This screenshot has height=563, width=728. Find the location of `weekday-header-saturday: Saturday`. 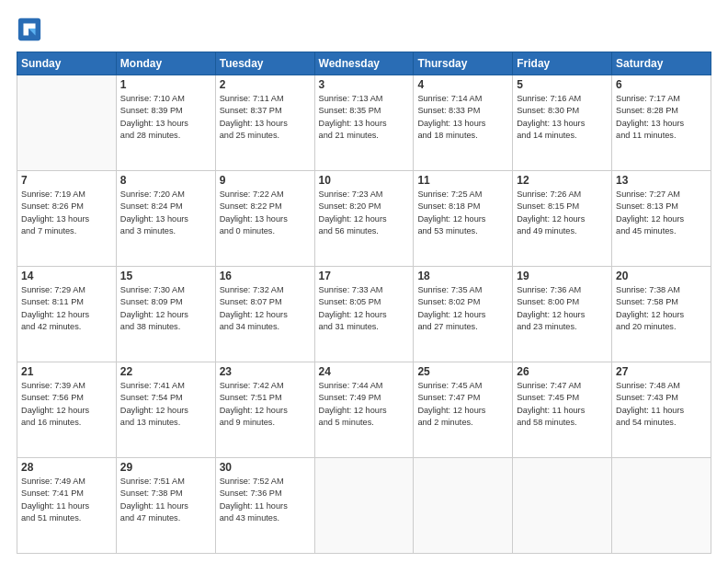

weekday-header-saturday: Saturday is located at coordinates (662, 64).